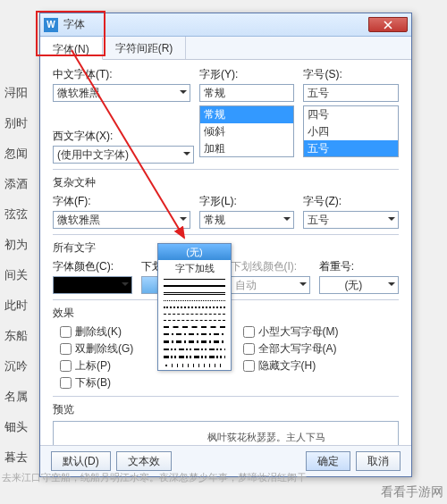 This screenshot has width=447, height=504. Describe the element at coordinates (195, 357) in the screenshot. I see `dd-option-dashdotdot-thick` at that location.